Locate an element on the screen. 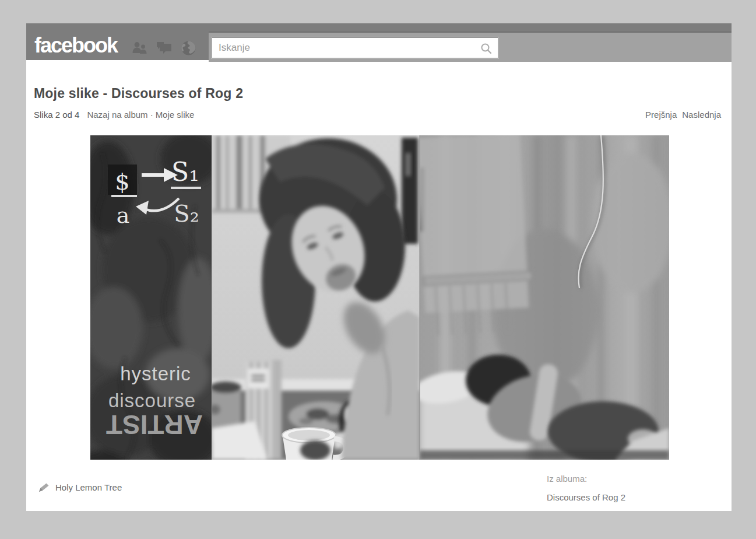  artwork-word-hysteric: hysteric is located at coordinates (156, 373).